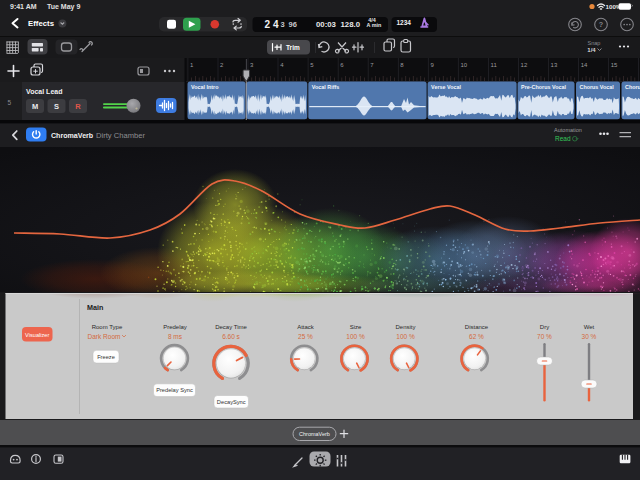  I want to click on svg-text: 25 %, so click(306, 336).